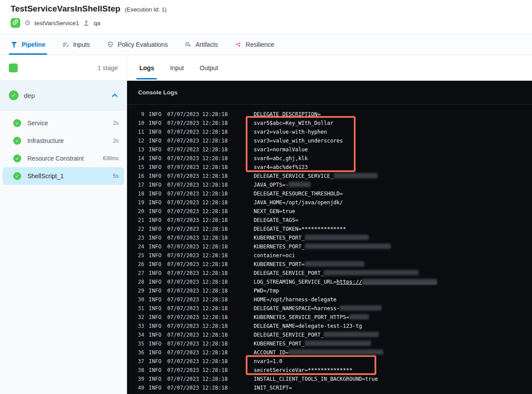 The image size is (532, 394). Describe the element at coordinates (316, 379) in the screenshot. I see `log-message: INSTALL_CLIENT_TOOLS_IN_BACKGROUND=true` at that location.